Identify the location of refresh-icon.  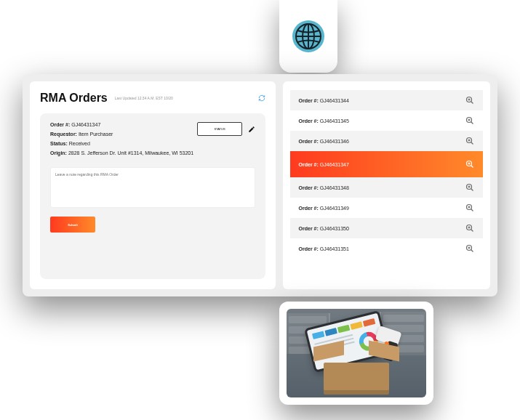
(262, 98).